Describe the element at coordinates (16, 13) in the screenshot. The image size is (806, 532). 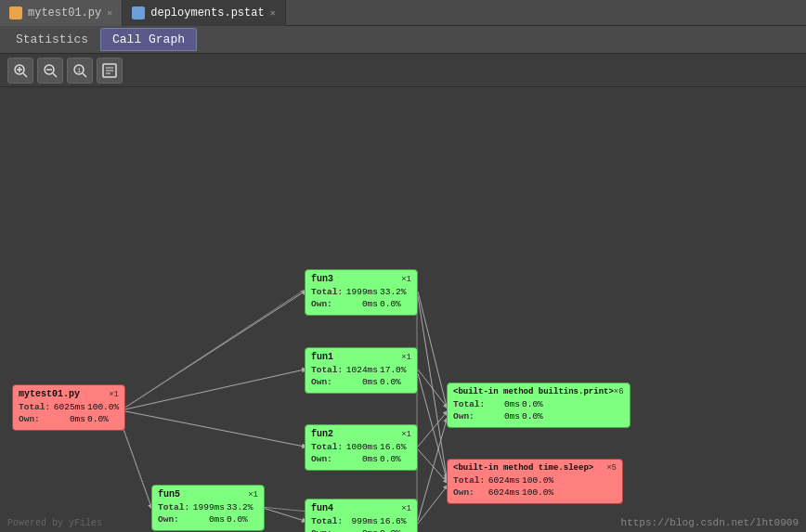
I see `python-file-icon` at that location.